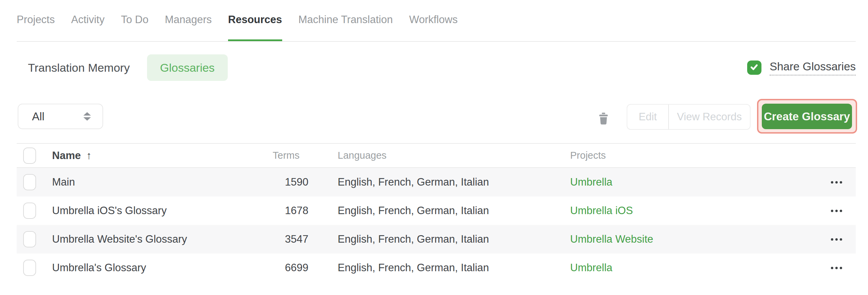 This screenshot has height=295, width=868. What do you see at coordinates (648, 117) in the screenshot?
I see `edit-button: Edit` at bounding box center [648, 117].